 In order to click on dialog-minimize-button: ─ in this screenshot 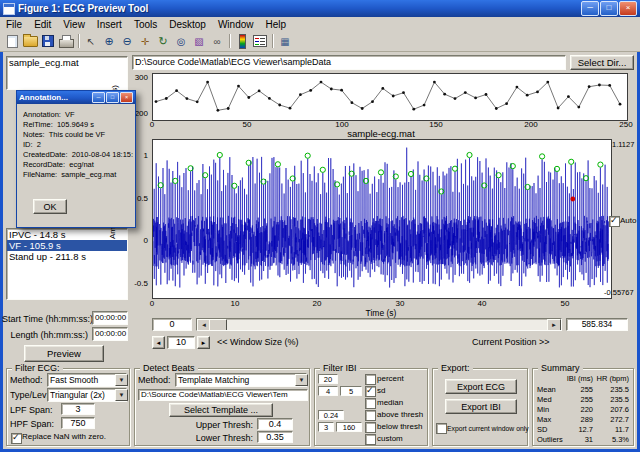, I will do `click(98, 98)`.